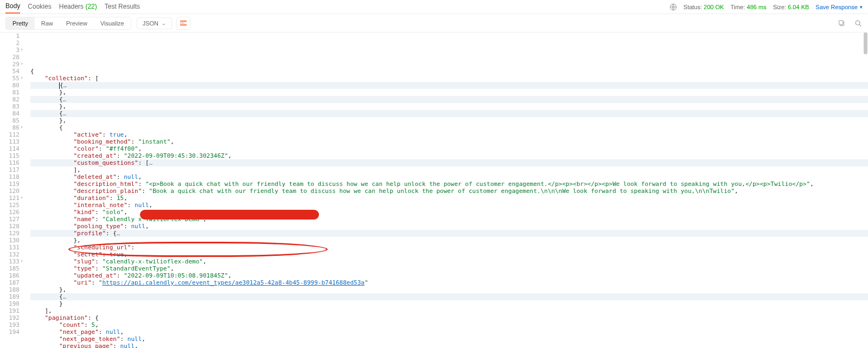  I want to click on code-line: "description_plain": "Book a quick chat …, so click(449, 191).